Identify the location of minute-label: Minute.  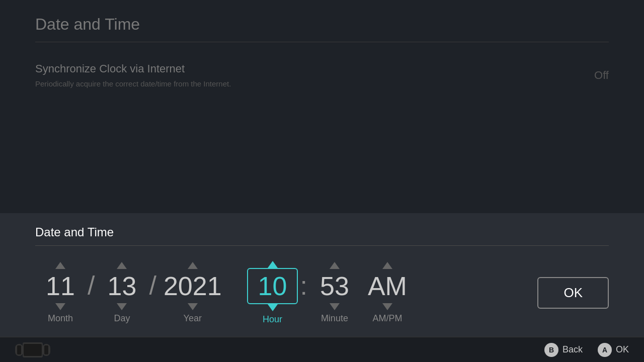
(335, 319).